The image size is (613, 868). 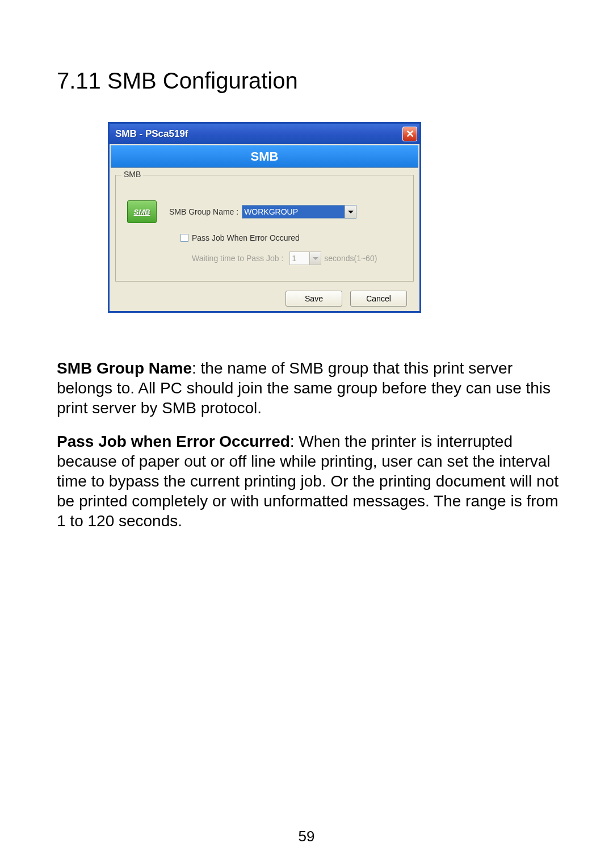 What do you see at coordinates (264, 228) in the screenshot?
I see `smb-fieldset: SMB SMB SMB Group Name : Pass` at bounding box center [264, 228].